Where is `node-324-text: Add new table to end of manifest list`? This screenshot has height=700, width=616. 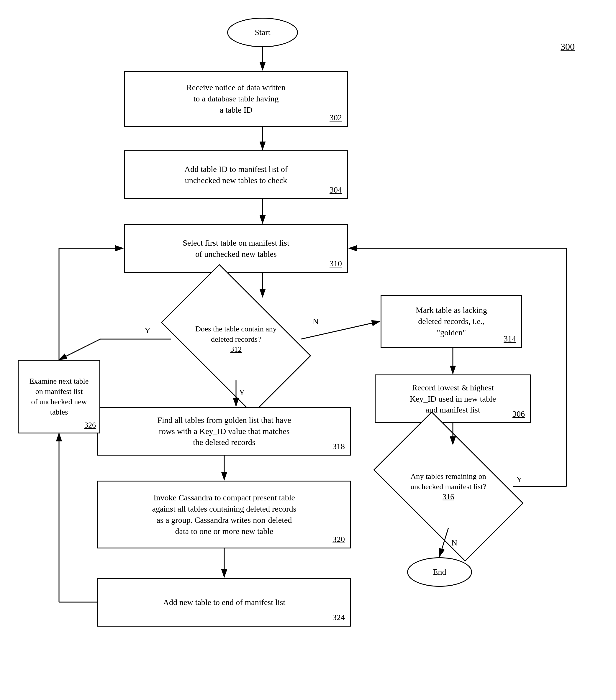 node-324-text: Add new table to end of manifest list is located at coordinates (224, 602).